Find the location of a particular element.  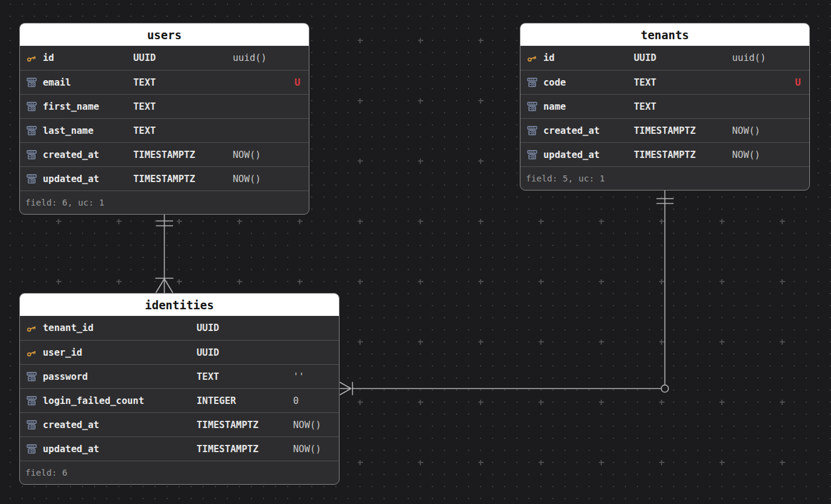

relationship-bend-node is located at coordinates (665, 389).